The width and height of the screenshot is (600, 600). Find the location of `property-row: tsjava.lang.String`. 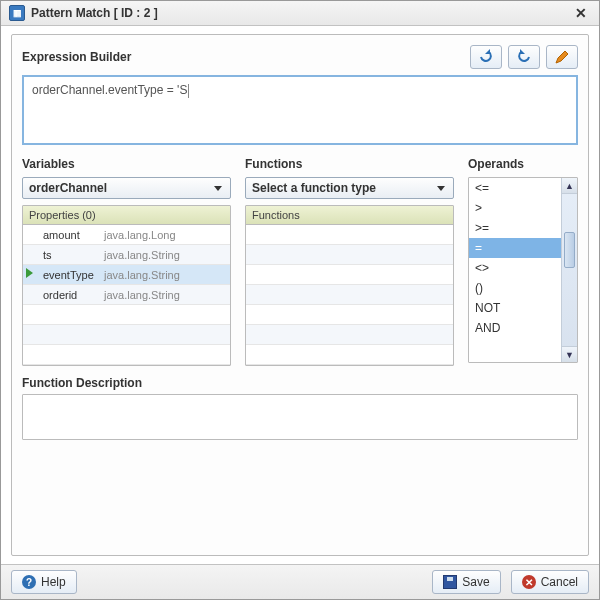

property-row: tsjava.lang.String is located at coordinates (126, 255).